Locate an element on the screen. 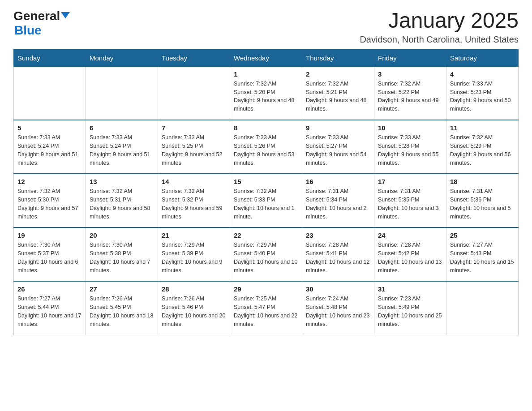 This screenshot has width=532, height=411. col-header-friday: Friday is located at coordinates (410, 58).